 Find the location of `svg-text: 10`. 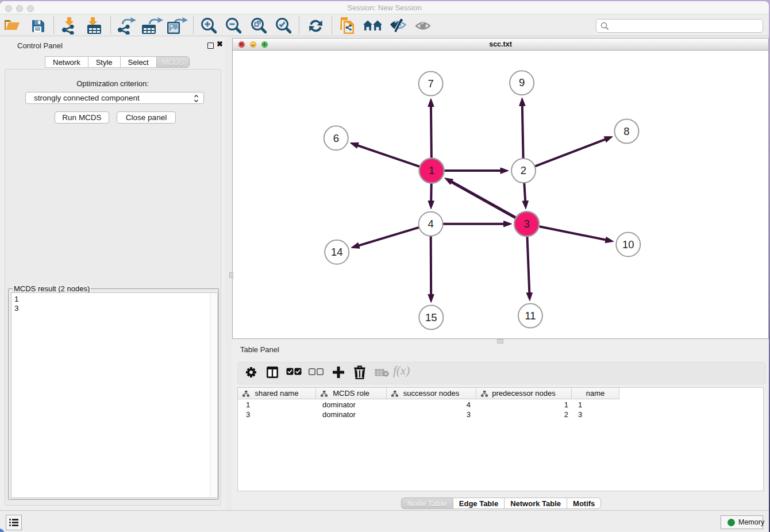

svg-text: 10 is located at coordinates (629, 245).